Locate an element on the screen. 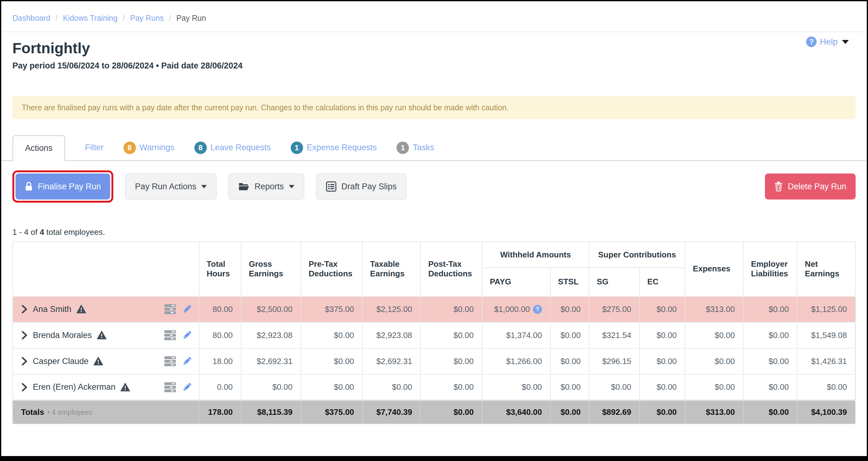 The height and width of the screenshot is (461, 868). delete-pay-run-label: Delete Pay Run is located at coordinates (817, 187).